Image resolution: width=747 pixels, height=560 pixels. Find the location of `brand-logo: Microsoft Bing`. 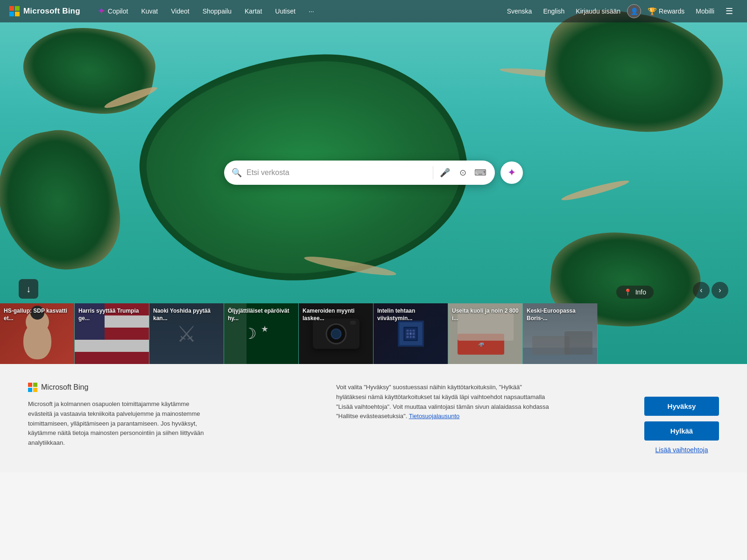

brand-logo: Microsoft Bing is located at coordinates (45, 11).